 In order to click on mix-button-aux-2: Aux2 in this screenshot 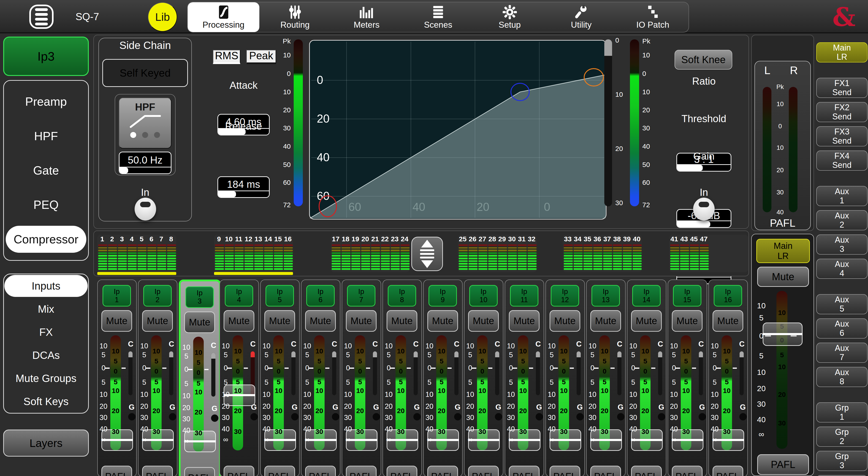, I will do `click(842, 220)`.